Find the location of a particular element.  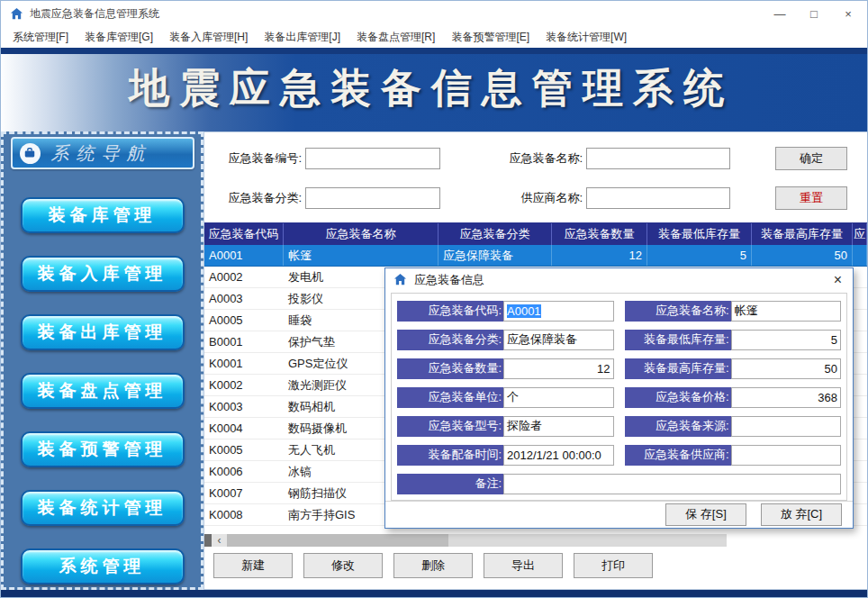

column-header-2: 应急装备分类 is located at coordinates (495, 234).